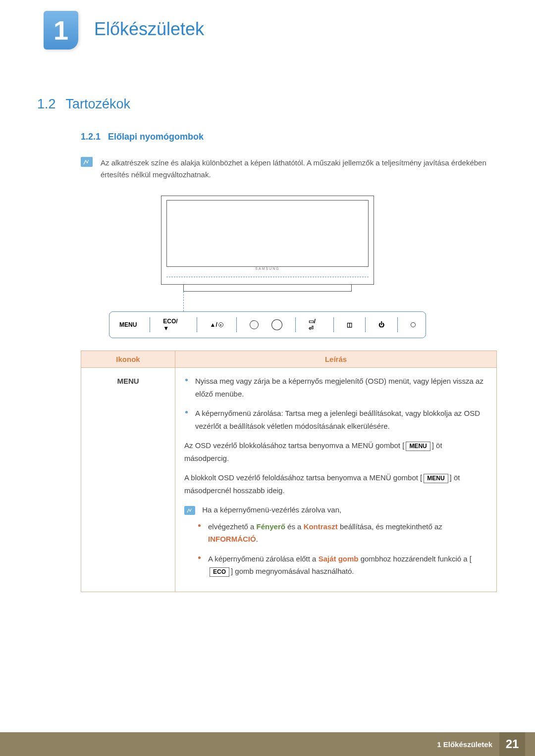  Describe the element at coordinates (268, 268) in the screenshot. I see `monitor-brand: SAMSUNG` at that location.